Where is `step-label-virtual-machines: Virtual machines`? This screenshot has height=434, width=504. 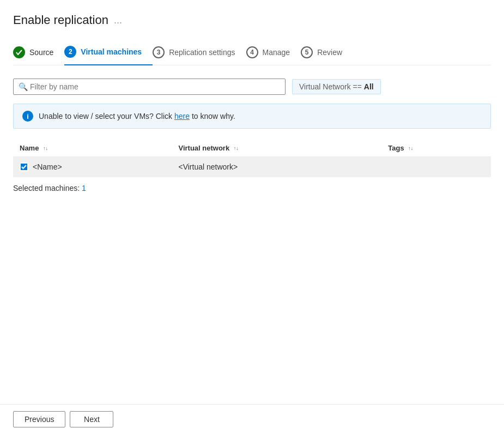
step-label-virtual-machines: Virtual machines is located at coordinates (111, 52).